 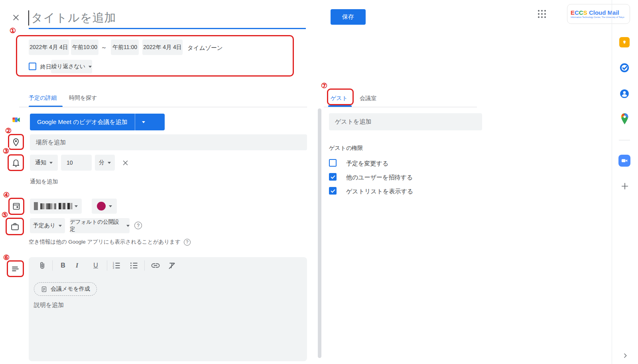 What do you see at coordinates (83, 98) in the screenshot?
I see `tab-find-time: 時間を探す` at bounding box center [83, 98].